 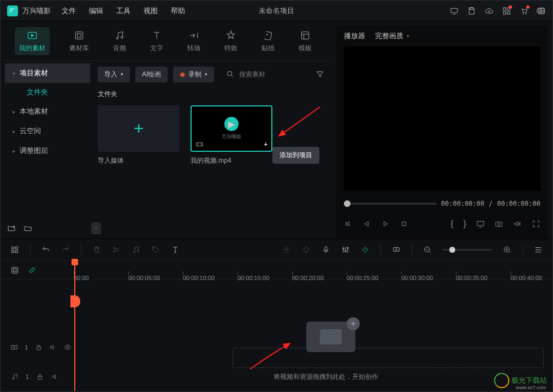 What do you see at coordinates (404, 224) in the screenshot?
I see `stop-icon` at bounding box center [404, 224].